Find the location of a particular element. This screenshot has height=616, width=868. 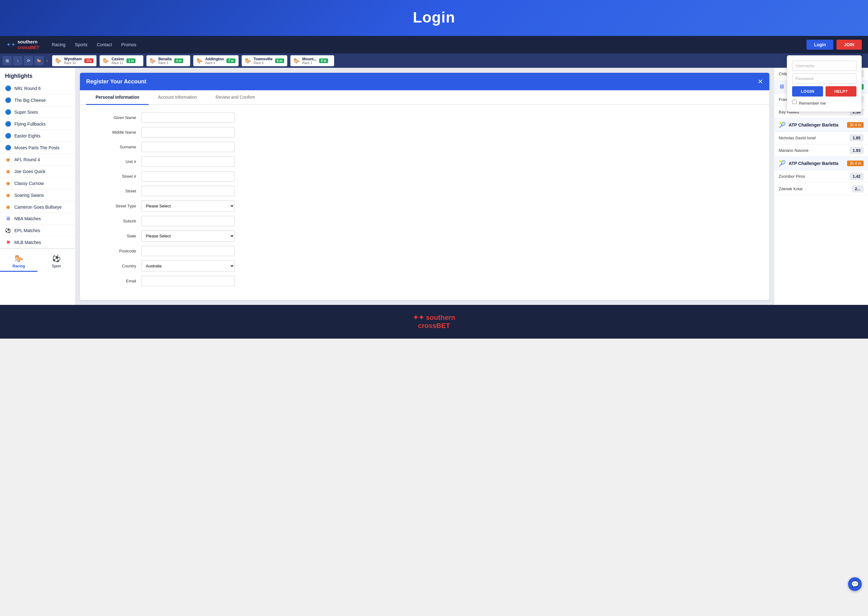

navone-odds: 1.93 is located at coordinates (857, 150).